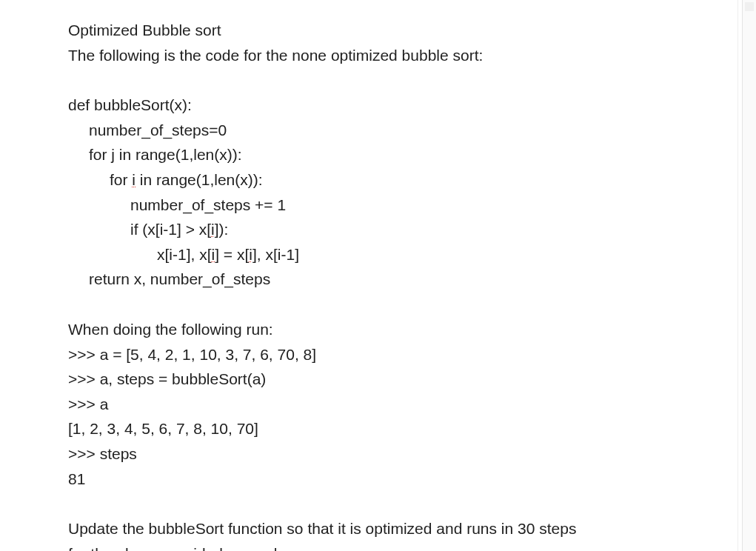 Image resolution: width=756 pixels, height=551 pixels. What do you see at coordinates (378, 429) in the screenshot?
I see `repl-output: [1, 2, 3, 4, 5, 6, 7, 8, 10, 70]` at bounding box center [378, 429].